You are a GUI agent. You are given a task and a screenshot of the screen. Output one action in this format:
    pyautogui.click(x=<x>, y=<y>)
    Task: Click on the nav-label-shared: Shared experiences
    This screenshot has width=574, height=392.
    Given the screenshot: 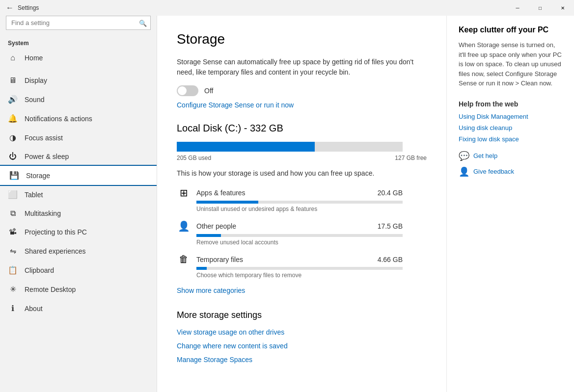 What is the action you would take?
    pyautogui.click(x=55, y=251)
    